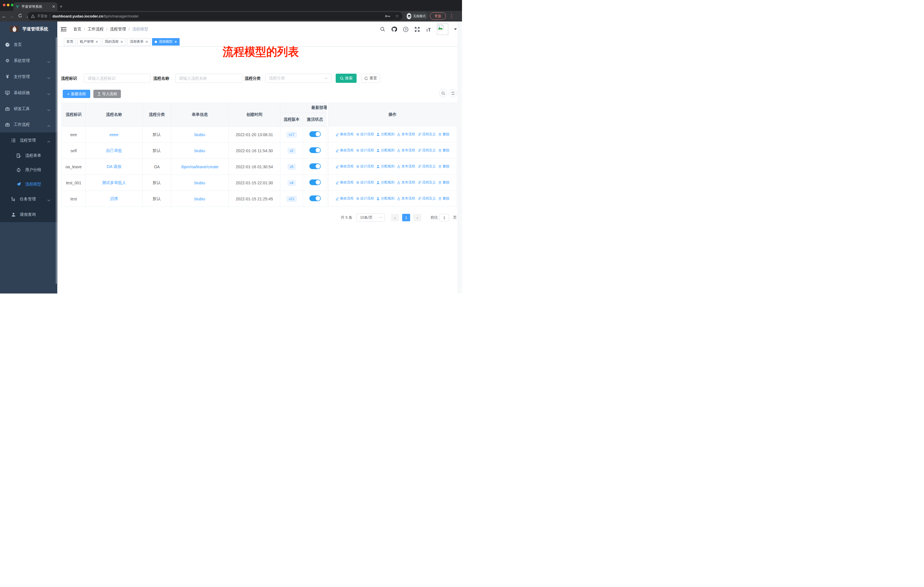 The image size is (924, 587). Describe the element at coordinates (28, 170) in the screenshot. I see `sidebar-item-user-group: 用户分组` at that location.